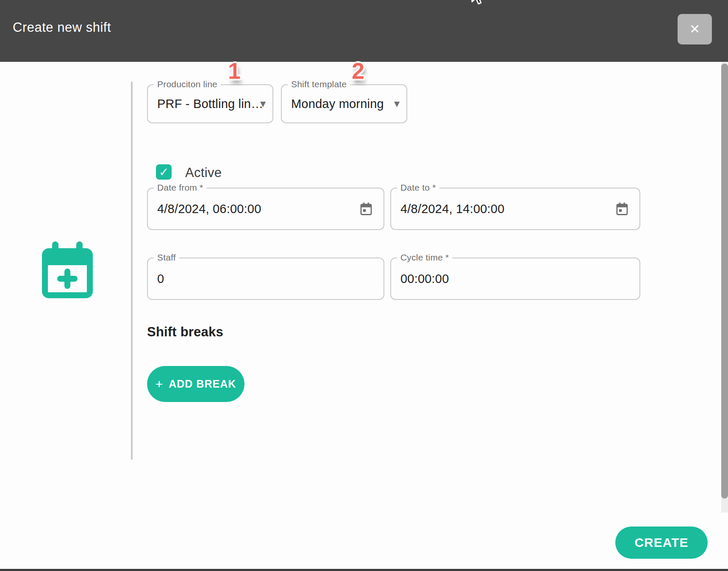 The width and height of the screenshot is (728, 571). Describe the element at coordinates (358, 71) in the screenshot. I see `annotation-marker-2: 2` at that location.